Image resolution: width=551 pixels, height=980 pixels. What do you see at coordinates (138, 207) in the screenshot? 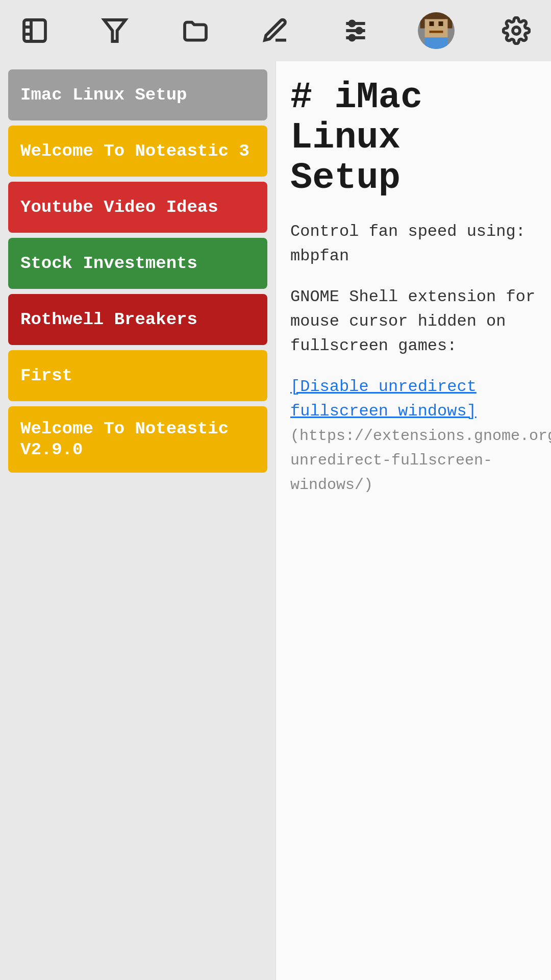
I see `note-item-youtube: Youtube Video Ideas` at bounding box center [138, 207].